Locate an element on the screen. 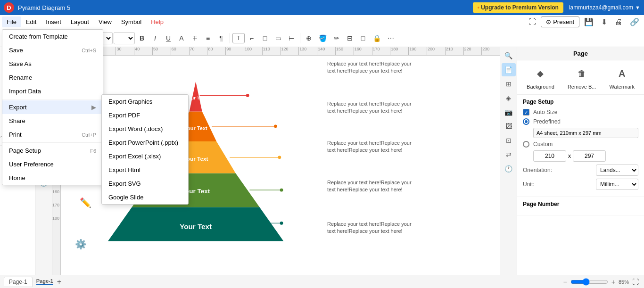 Image resolution: width=644 pixels, height=288 pixels. export-graphics: Export Graphics is located at coordinates (145, 102).